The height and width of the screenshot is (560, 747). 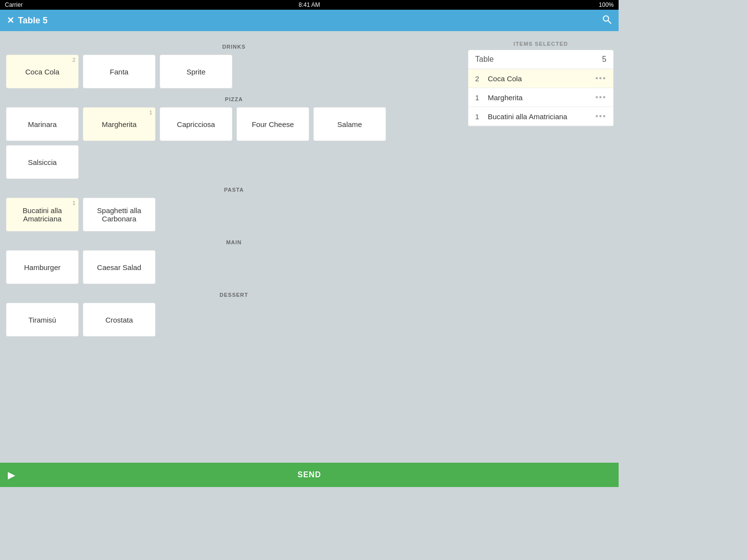 What do you see at coordinates (42, 72) in the screenshot?
I see `item-label-coca-cola: Coca Cola` at bounding box center [42, 72].